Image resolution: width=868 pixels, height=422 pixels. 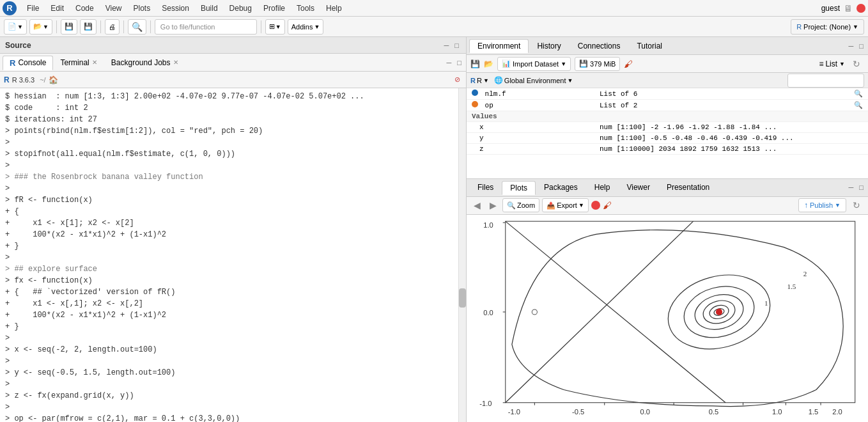 I want to click on console-min-btn: ─, so click(x=449, y=63).